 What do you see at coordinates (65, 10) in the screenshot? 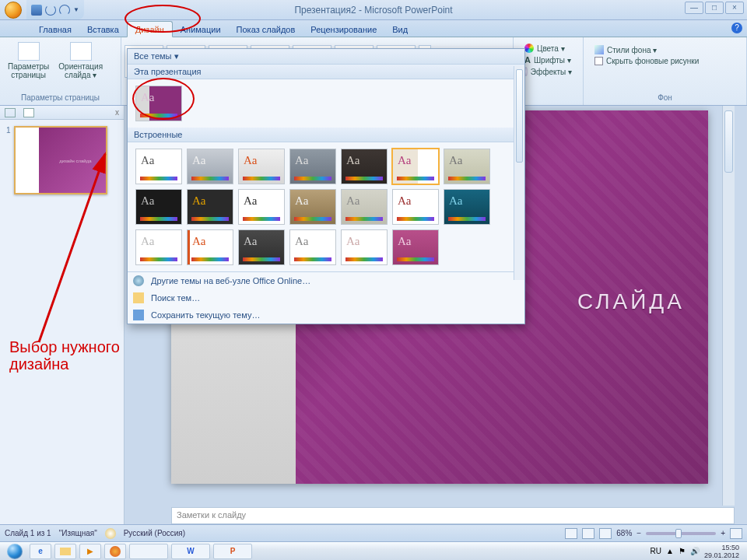
I see `redo-icon` at bounding box center [65, 10].